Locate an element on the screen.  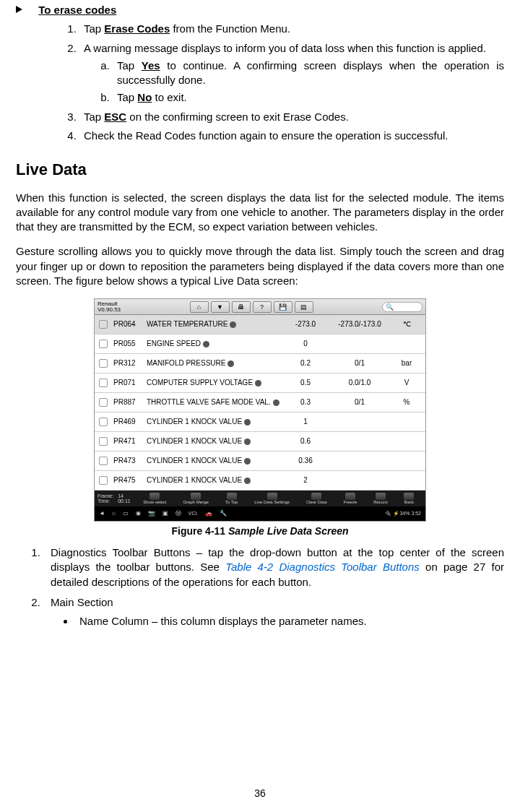
bullet-triangle-icon is located at coordinates (19, 9).